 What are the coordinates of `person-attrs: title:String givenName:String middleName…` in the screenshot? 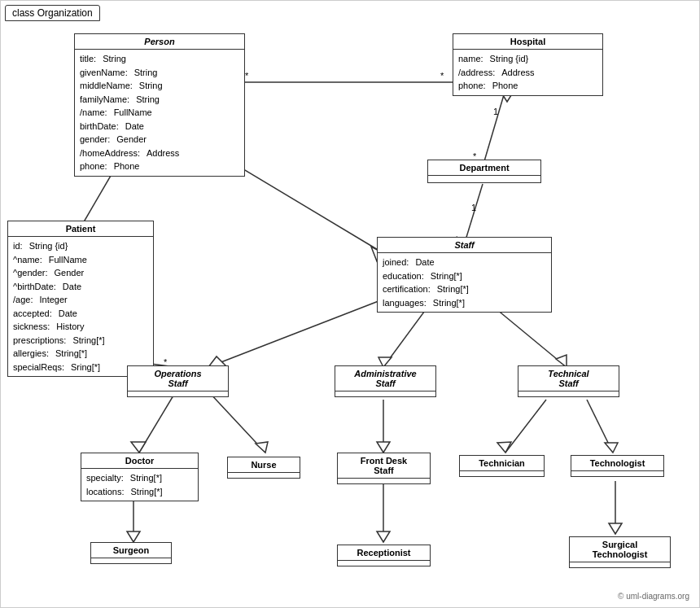 It's located at (160, 112).